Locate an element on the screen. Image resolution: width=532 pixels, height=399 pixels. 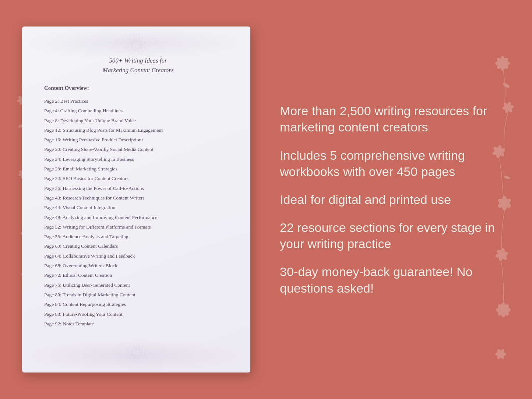
toc-item: Page 52: Writing for Different Platforms… is located at coordinates (138, 227).